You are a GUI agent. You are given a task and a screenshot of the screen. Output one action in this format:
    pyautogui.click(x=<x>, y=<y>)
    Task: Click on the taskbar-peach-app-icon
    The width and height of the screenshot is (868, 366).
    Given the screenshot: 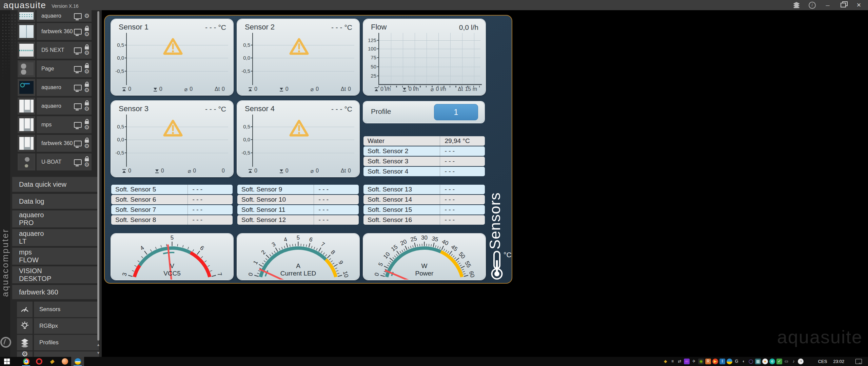 What is the action you would take?
    pyautogui.click(x=65, y=361)
    